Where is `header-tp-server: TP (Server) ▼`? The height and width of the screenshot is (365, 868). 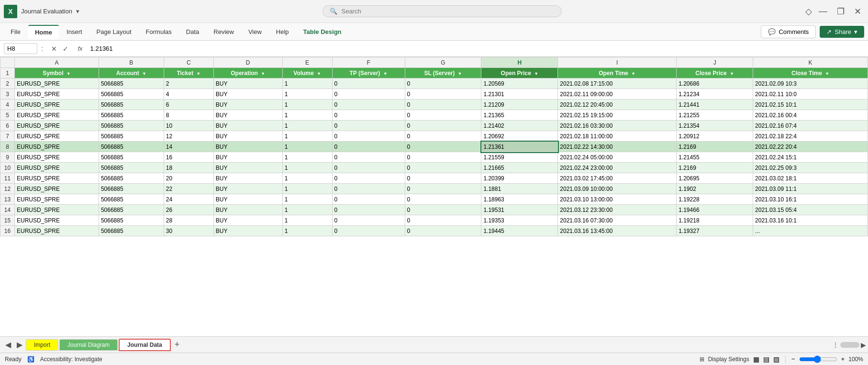 header-tp-server: TP (Server) ▼ is located at coordinates (368, 73).